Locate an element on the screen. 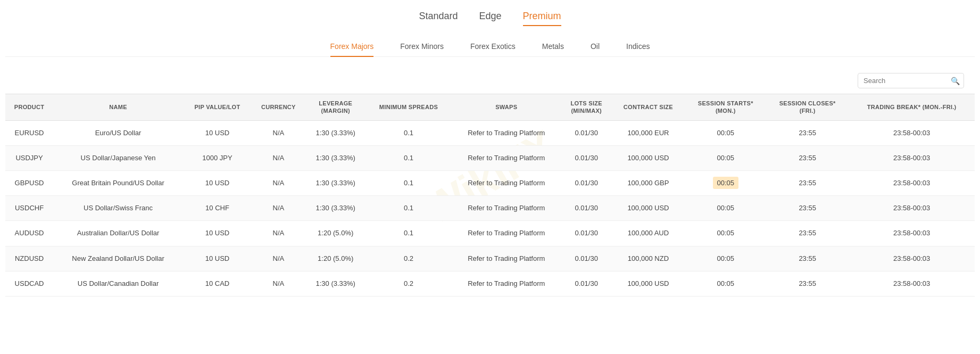 This screenshot has width=980, height=354. cell-pip-value: 10 CHF is located at coordinates (217, 209).